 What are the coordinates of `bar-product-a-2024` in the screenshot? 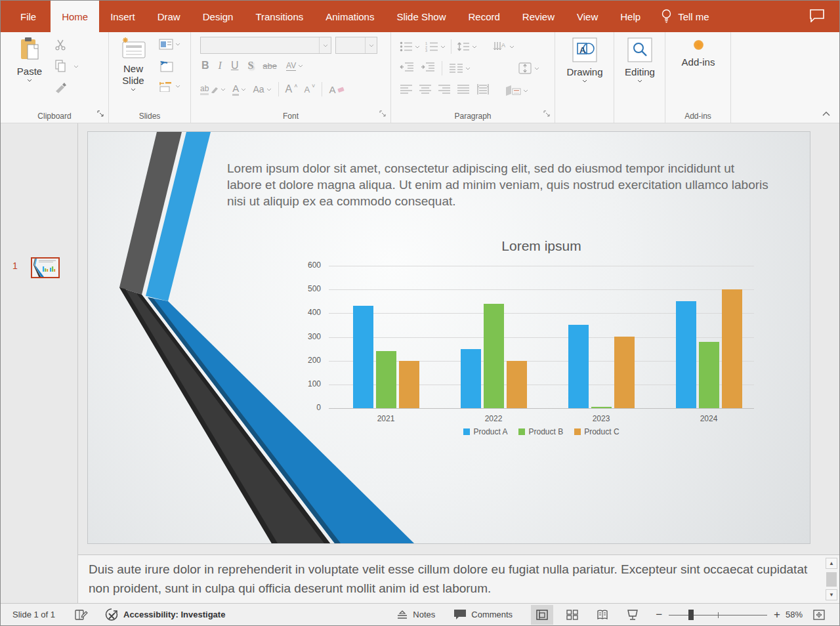 It's located at (686, 354).